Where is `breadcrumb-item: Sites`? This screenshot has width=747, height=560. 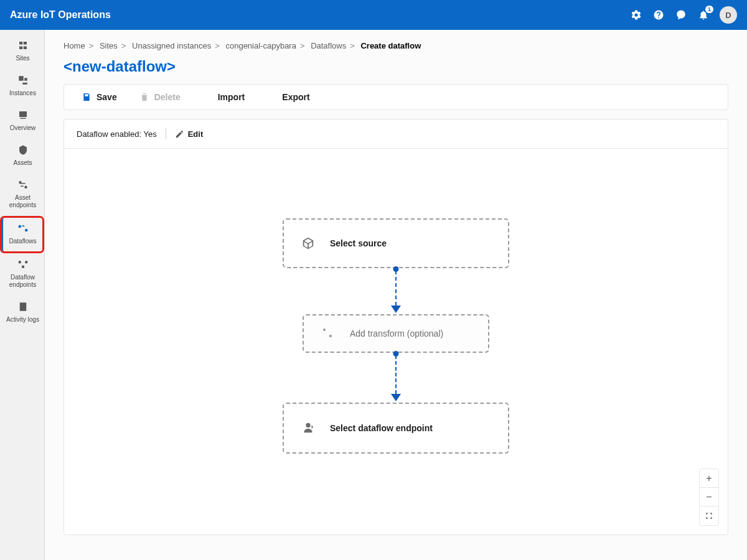 breadcrumb-item: Sites is located at coordinates (108, 46).